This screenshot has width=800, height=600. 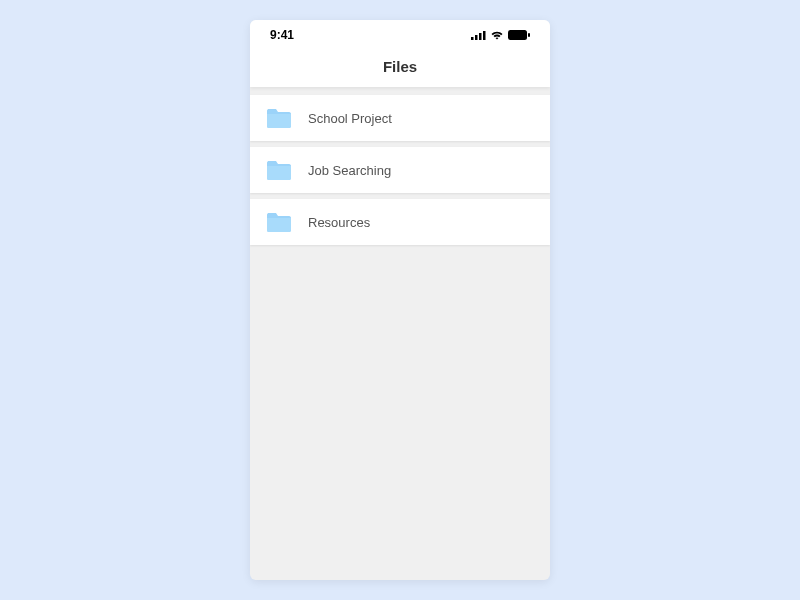 What do you see at coordinates (400, 222) in the screenshot?
I see `folder-row-resources: Resources` at bounding box center [400, 222].